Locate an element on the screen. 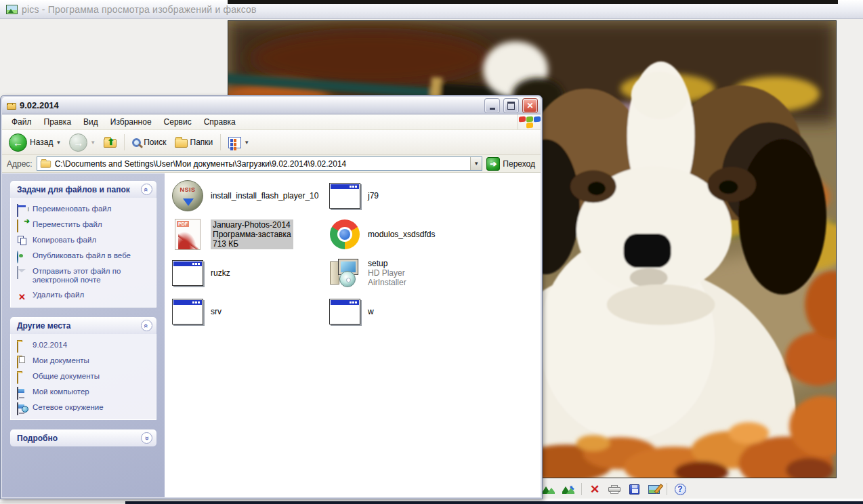 The height and width of the screenshot is (504, 863). up-button: ⬆ is located at coordinates (110, 142).